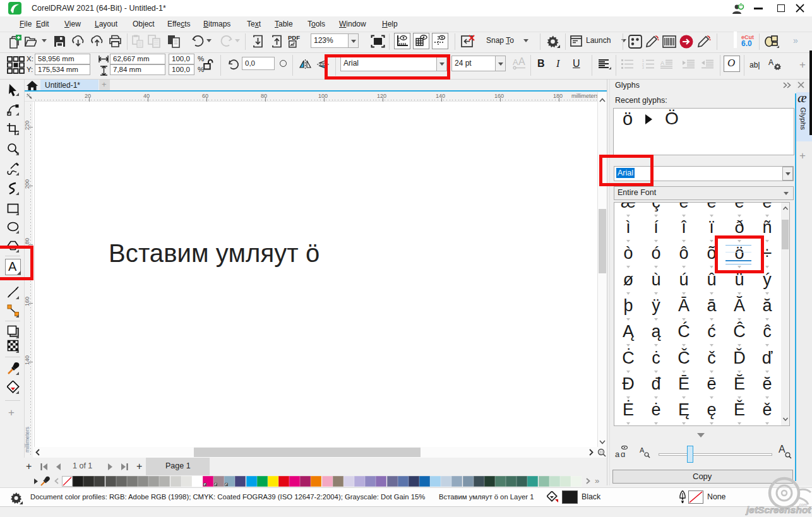 The width and height of the screenshot is (812, 517). What do you see at coordinates (803, 505) in the screenshot?
I see `svg-text: .com` at bounding box center [803, 505].